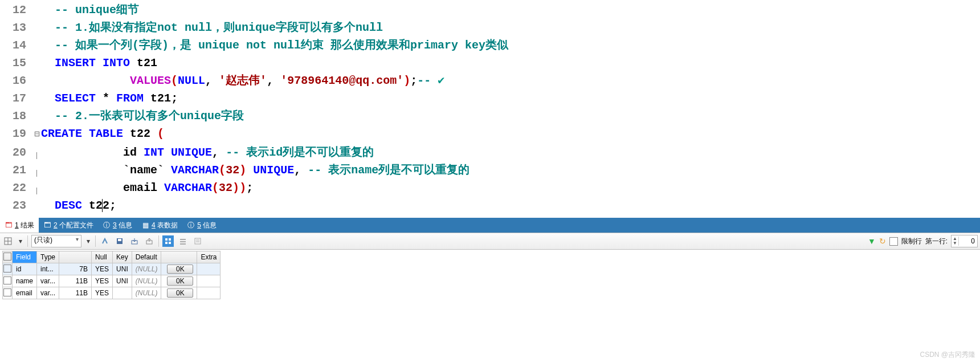 This screenshot has height=362, width=980. Describe the element at coordinates (490, 63) in the screenshot. I see `code-line: 15 INSERT INTO t21` at that location.